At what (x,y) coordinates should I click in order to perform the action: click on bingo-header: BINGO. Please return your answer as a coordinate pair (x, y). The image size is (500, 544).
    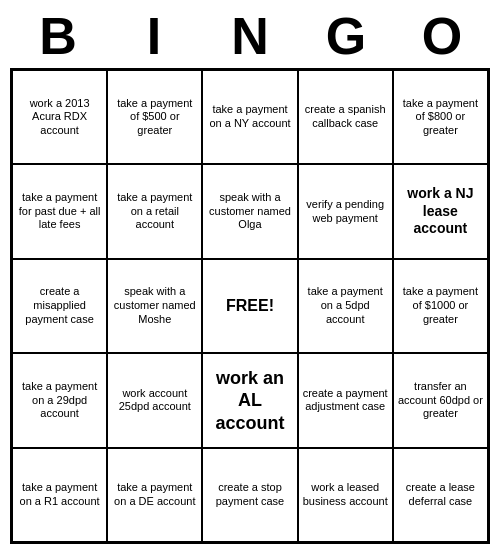
    Looking at the image, I should click on (250, 34).